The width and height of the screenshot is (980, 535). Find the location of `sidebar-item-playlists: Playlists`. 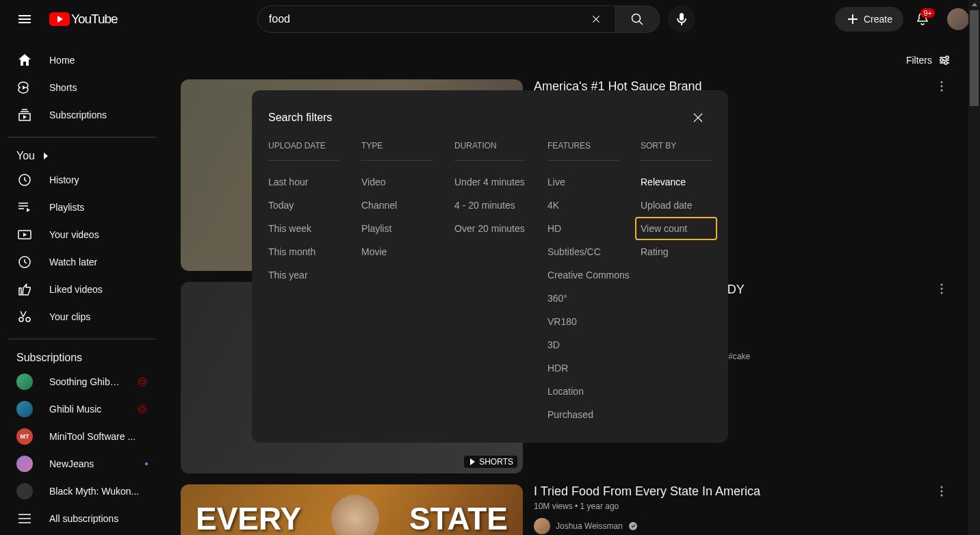

sidebar-item-playlists: Playlists is located at coordinates (82, 207).